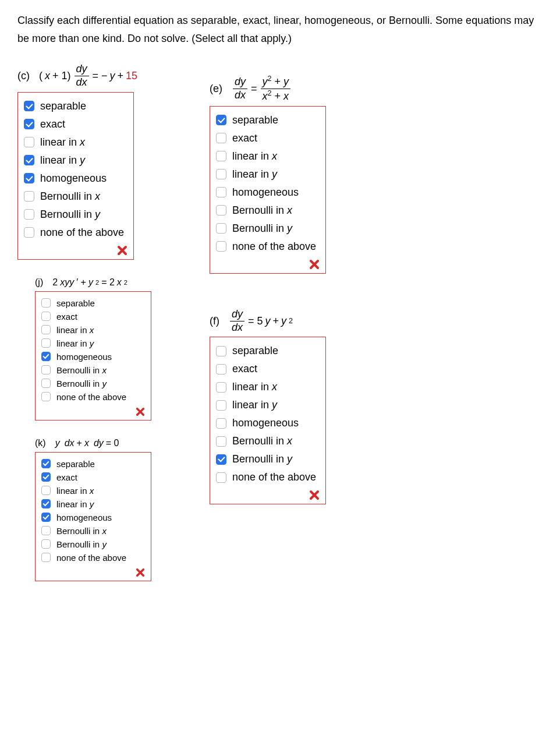 This screenshot has width=553, height=756. What do you see at coordinates (23, 76) in the screenshot?
I see `label-c: (c)` at bounding box center [23, 76].